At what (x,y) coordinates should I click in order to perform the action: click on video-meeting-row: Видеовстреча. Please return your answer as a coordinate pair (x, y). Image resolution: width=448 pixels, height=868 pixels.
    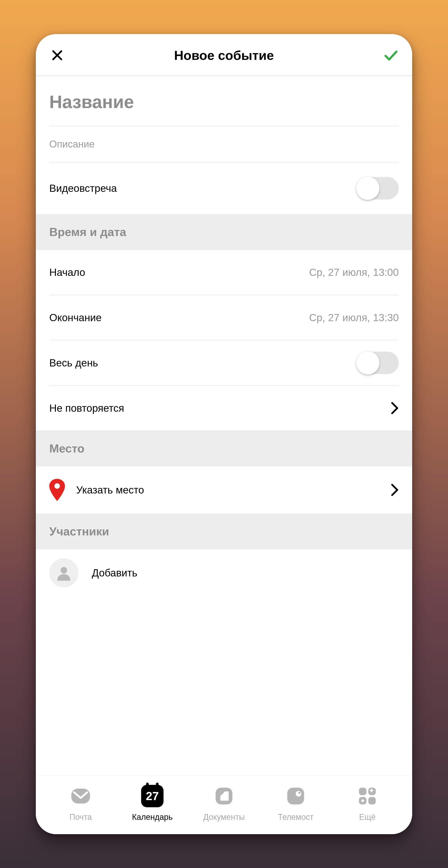
    Looking at the image, I should click on (224, 188).